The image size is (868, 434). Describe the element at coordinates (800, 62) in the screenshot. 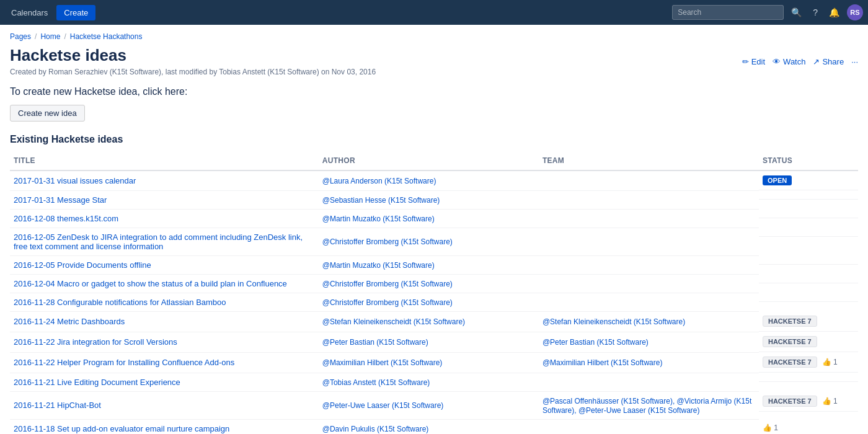

I see `page-actions: ✏ Edit 👁 Watch ↗ Share ···` at that location.